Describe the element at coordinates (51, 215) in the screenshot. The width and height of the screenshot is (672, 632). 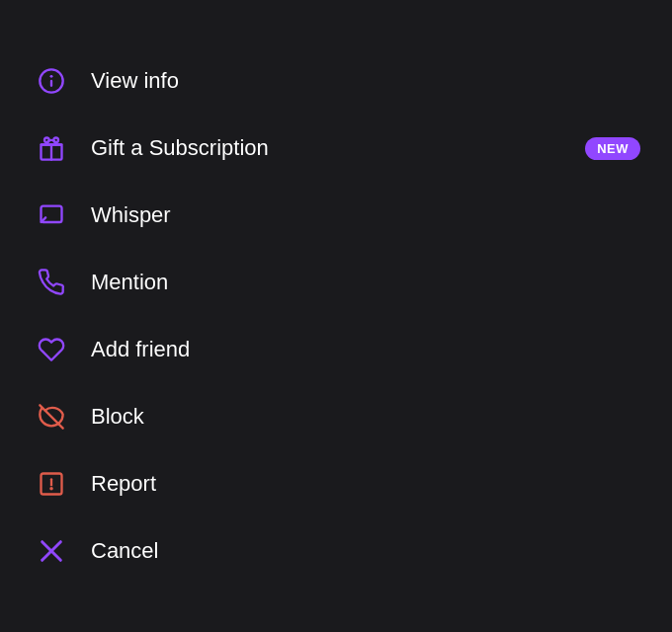
I see `chat-icon` at that location.